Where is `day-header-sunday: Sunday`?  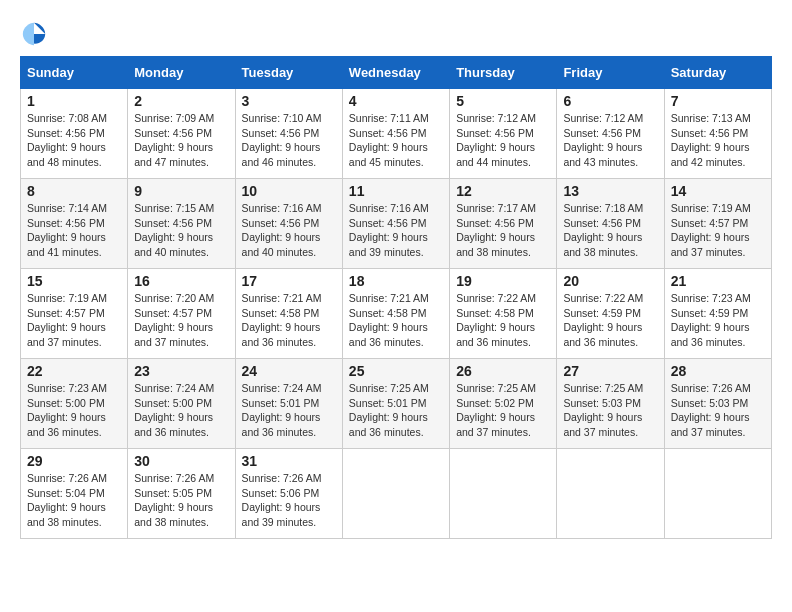 day-header-sunday: Sunday is located at coordinates (74, 73).